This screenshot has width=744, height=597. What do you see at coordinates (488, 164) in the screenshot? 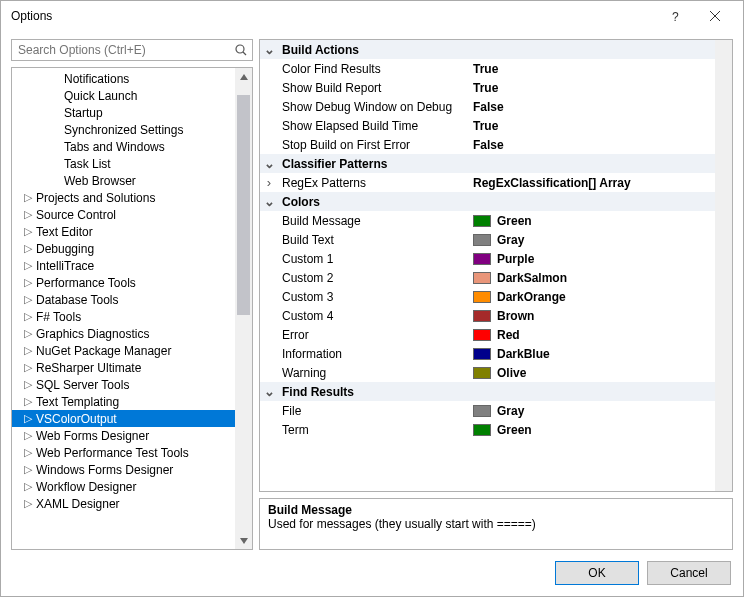
I see `property-category: ⌄Classifier Patterns` at bounding box center [488, 164].